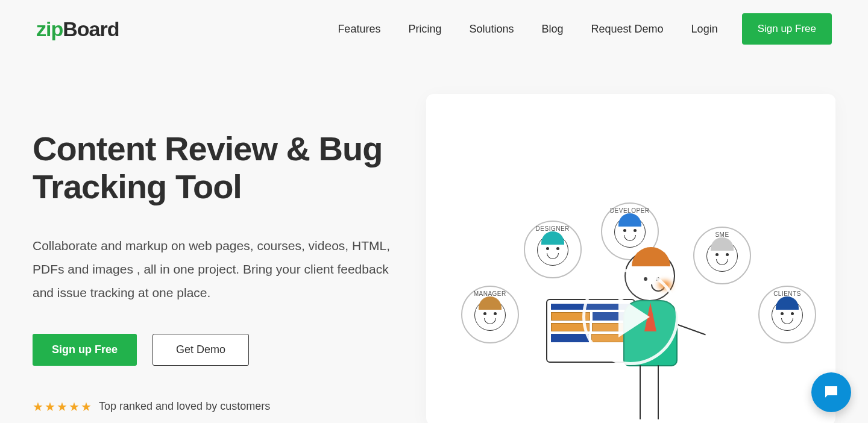  I want to click on primary-nav: Features Pricing Solutions Blog Request …, so click(527, 29).